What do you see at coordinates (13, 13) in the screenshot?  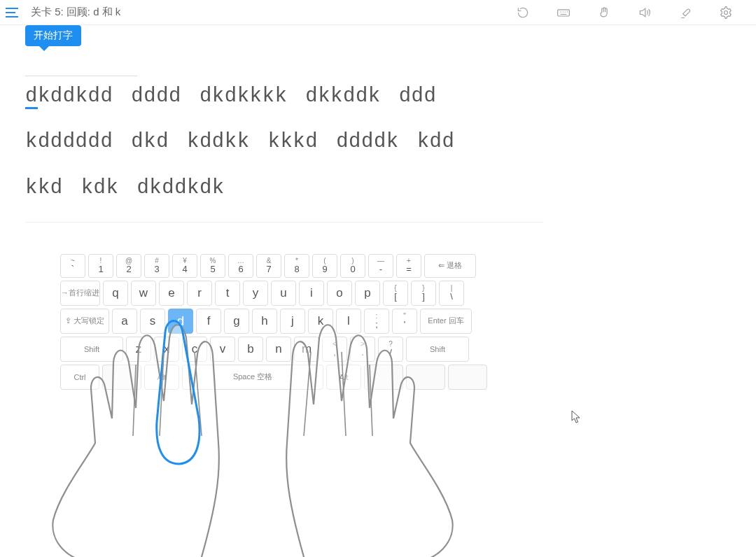 I see `menu-icon` at bounding box center [13, 13].